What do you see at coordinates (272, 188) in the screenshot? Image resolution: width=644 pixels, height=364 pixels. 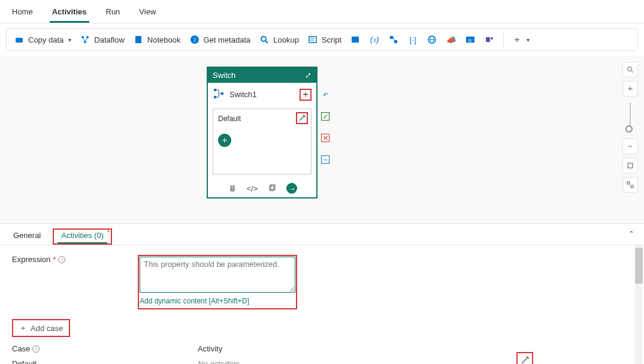 I see `copy-node-icon` at bounding box center [272, 188].